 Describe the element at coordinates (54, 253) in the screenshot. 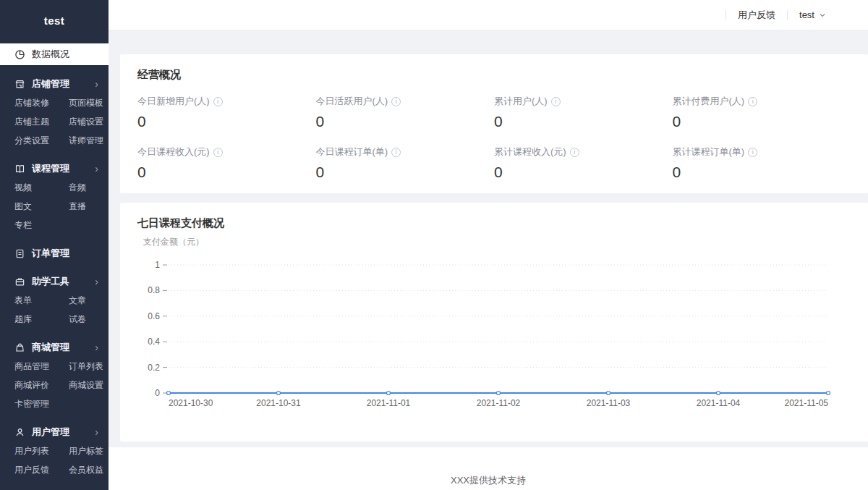

I see `sidebar-group: 订单管理` at that location.